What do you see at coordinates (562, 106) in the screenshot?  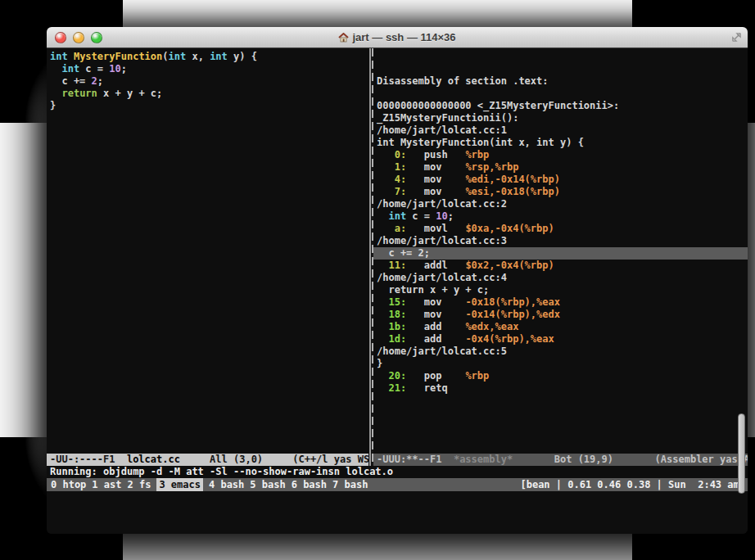 I see `code-line: 0000000000000000 <_Z15MysteryFunctionii>…` at bounding box center [562, 106].